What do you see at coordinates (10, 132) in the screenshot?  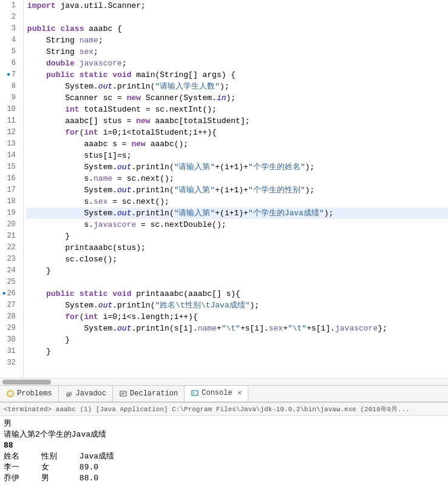 I see `line-number: 12` at bounding box center [10, 132].